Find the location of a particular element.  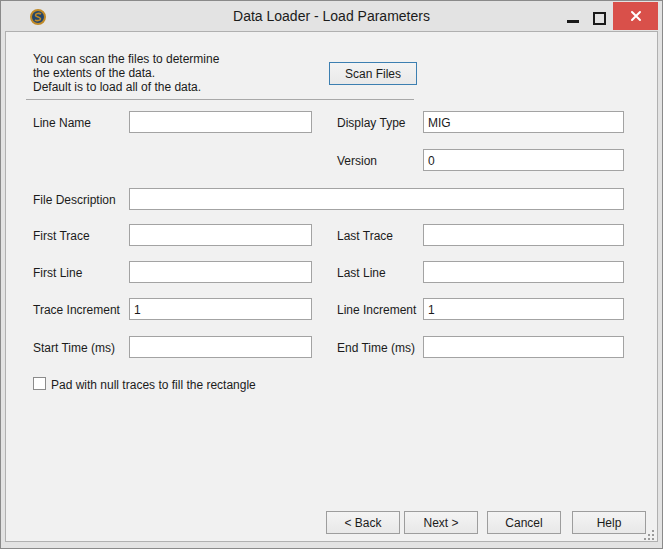

line-name-label: Line Name is located at coordinates (62, 123).